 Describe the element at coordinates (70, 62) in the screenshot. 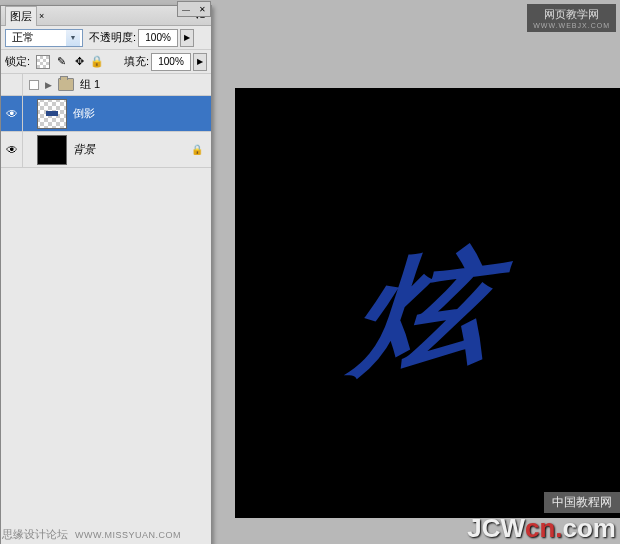

I see `lock-icons: ✎ ✥ 🔒` at that location.